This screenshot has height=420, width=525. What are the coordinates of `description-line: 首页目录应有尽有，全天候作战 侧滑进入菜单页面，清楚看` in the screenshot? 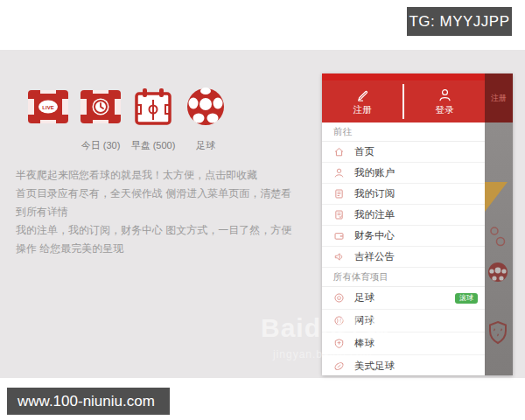 It's located at (164, 194).